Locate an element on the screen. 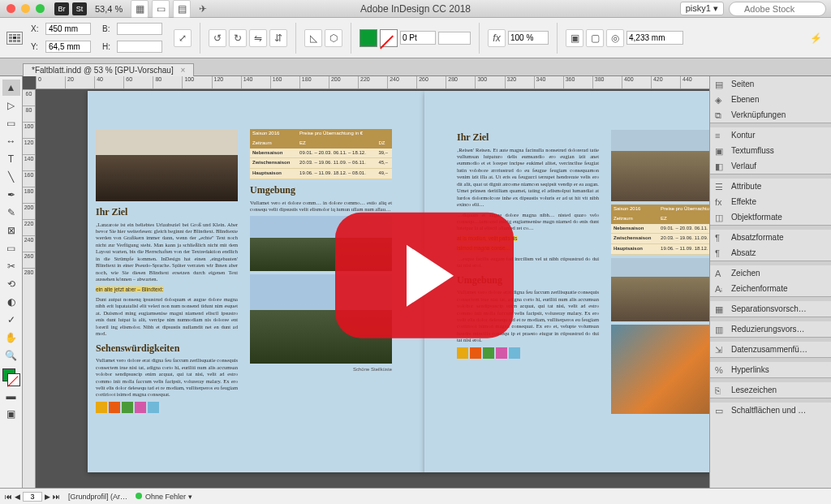 This screenshot has height=504, width=831. panel-fx: fxEffekte is located at coordinates (771, 201).